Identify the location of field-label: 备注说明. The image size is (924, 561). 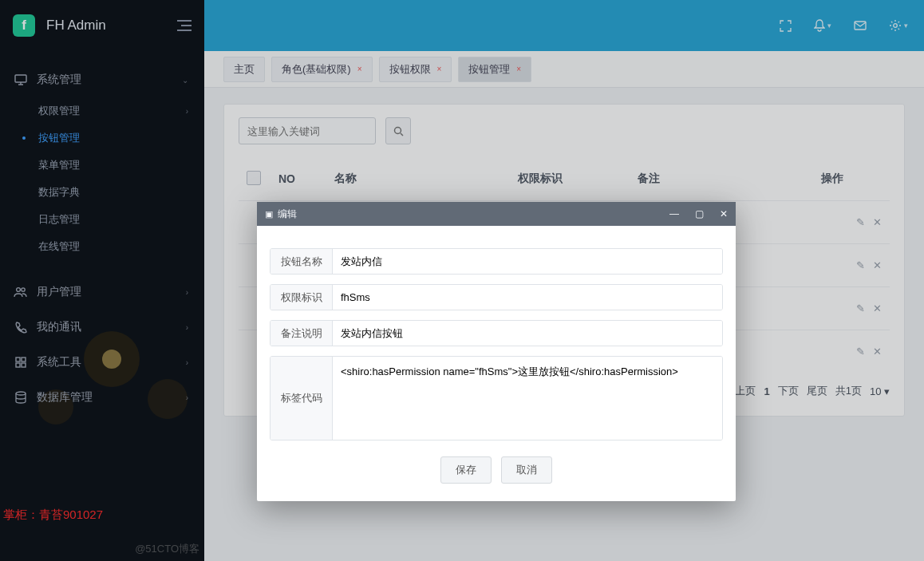
(302, 334).